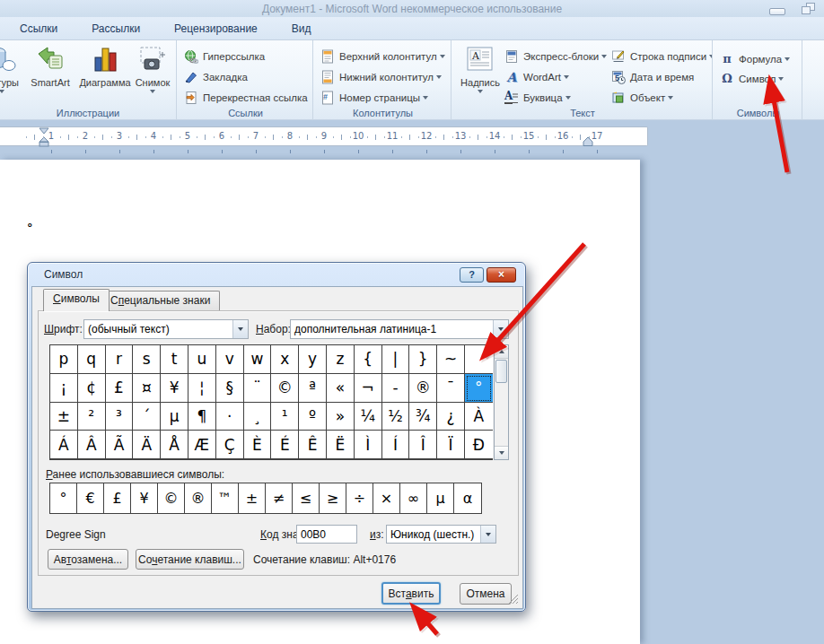 The width and height of the screenshot is (824, 644). Describe the element at coordinates (306, 499) in the screenshot. I see `recent-symbol-cell: ≤` at that location.